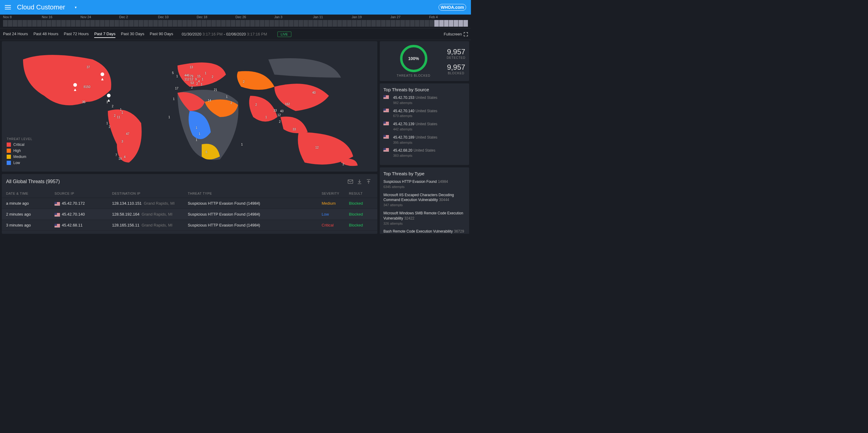 The height and width of the screenshot is (433, 868). What do you see at coordinates (133, 34) in the screenshot?
I see `timerange-tab: Past 30 Days` at bounding box center [133, 34].